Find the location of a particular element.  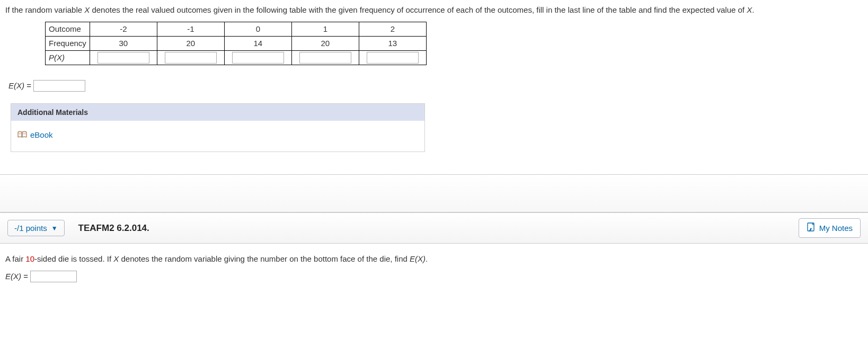

q1-text-pre: If the random variable is located at coordinates (45, 10).